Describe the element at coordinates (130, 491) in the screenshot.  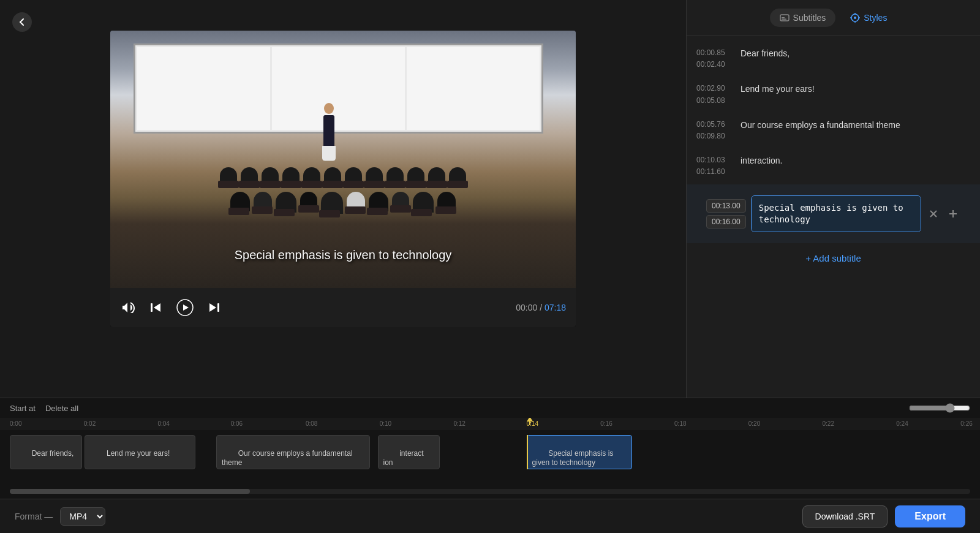
I see `timeline-scrollbar-thumb` at that location.